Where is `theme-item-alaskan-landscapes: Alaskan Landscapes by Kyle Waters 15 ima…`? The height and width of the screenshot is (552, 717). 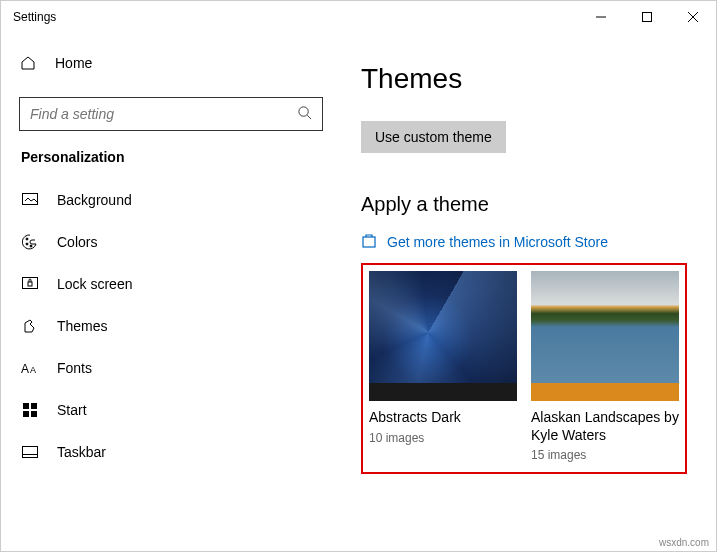
theme-item-alaskan-landscapes: Alaskan Landscapes by Kyle Waters 15 ima… is located at coordinates (605, 366).